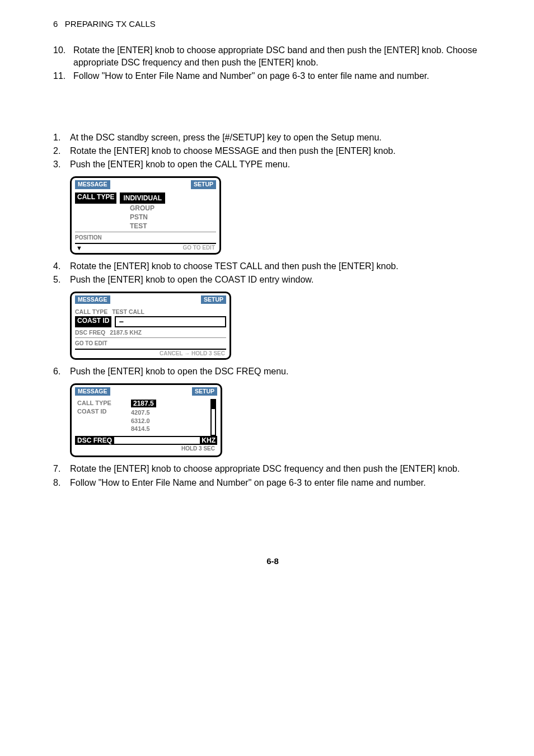 The image size is (534, 756). Describe the element at coordinates (199, 248) in the screenshot. I see `footer-text: GO TO EDIT` at that location.